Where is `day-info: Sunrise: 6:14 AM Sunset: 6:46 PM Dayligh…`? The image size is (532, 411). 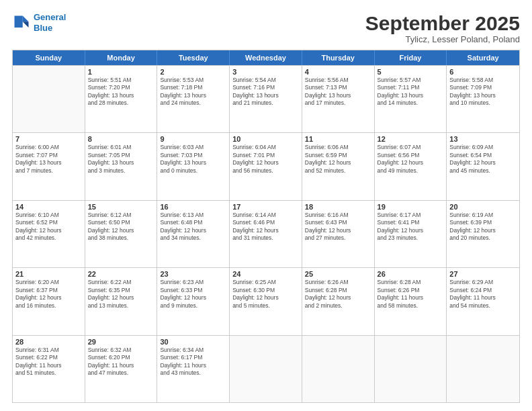
day-info: Sunrise: 6:14 AM Sunset: 6:46 PM Dayligh… is located at coordinates (266, 227).